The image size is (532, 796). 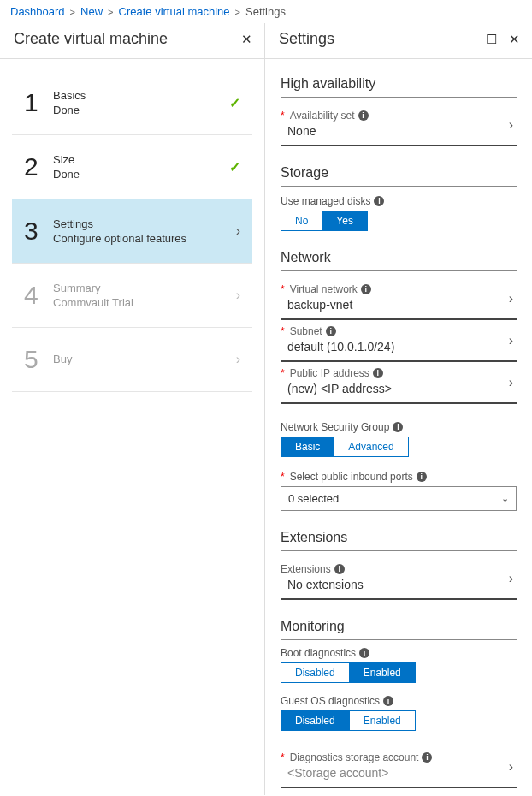 What do you see at coordinates (132, 231) in the screenshot?
I see `step-settings: 3 Settings Configure optional features ›` at bounding box center [132, 231].